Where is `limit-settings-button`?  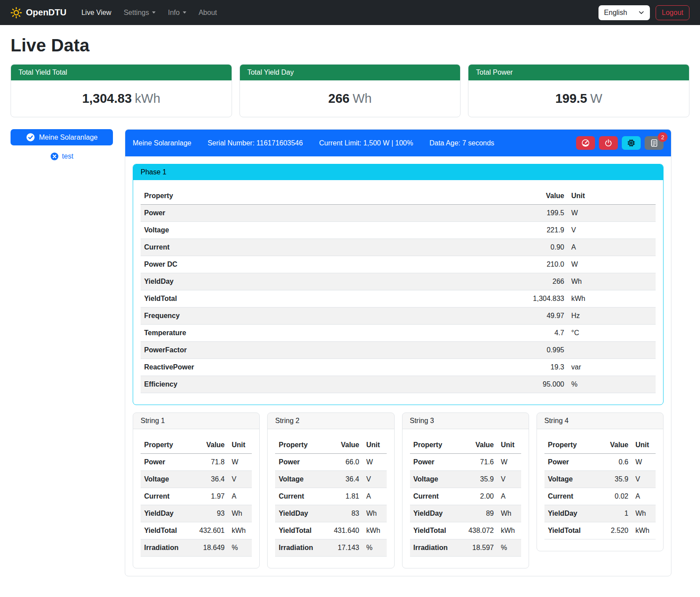 limit-settings-button is located at coordinates (585, 143).